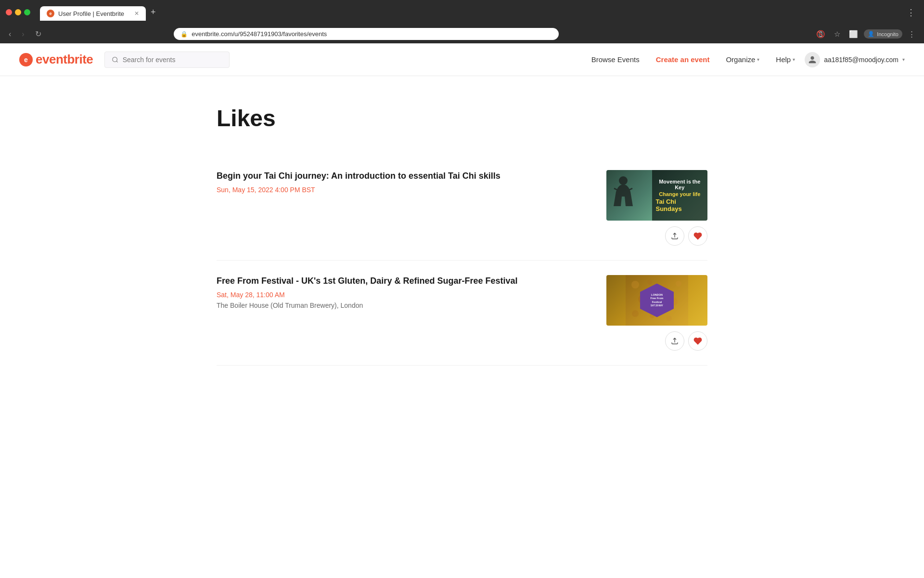  Describe the element at coordinates (794, 60) in the screenshot. I see `help-chevron-icon: ▾` at that location.